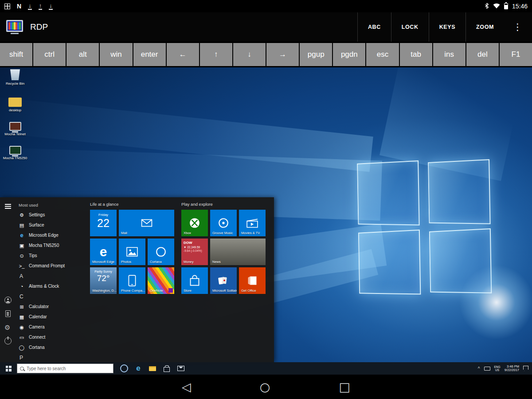 This screenshot has height=399, width=532. Describe the element at coordinates (8, 341) in the screenshot. I see `power-icon` at that location.